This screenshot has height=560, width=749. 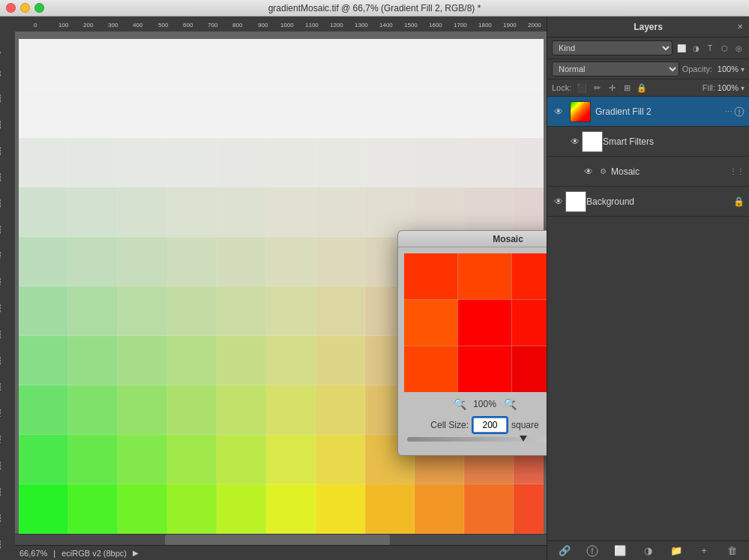 I want to click on folder-button: 📁, so click(x=676, y=551).